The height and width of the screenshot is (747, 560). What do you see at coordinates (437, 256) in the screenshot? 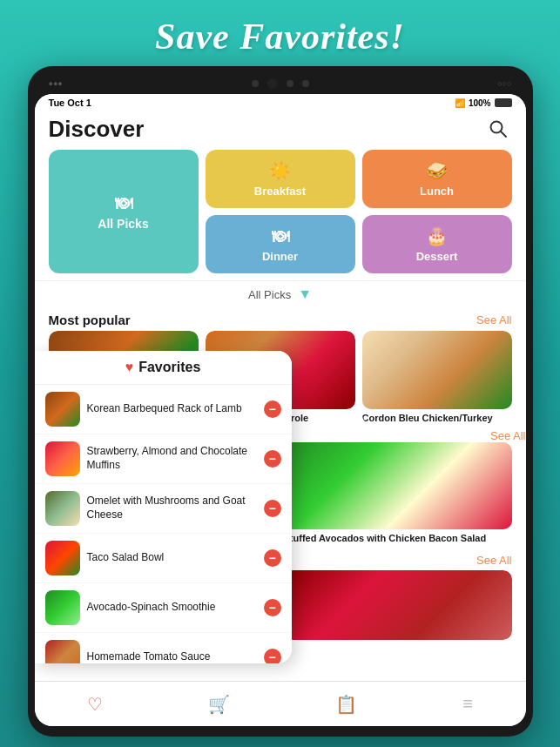
I see `dessert-label: Dessert` at bounding box center [437, 256].